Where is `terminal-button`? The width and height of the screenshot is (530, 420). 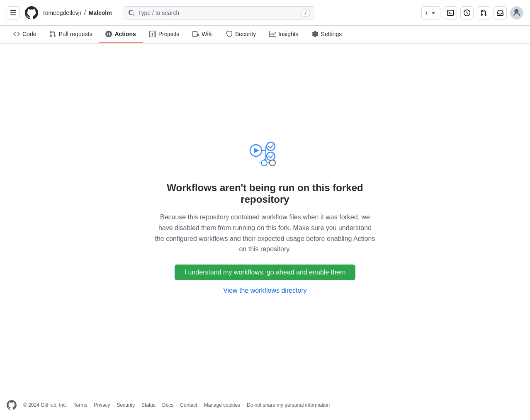 terminal-button is located at coordinates (450, 13).